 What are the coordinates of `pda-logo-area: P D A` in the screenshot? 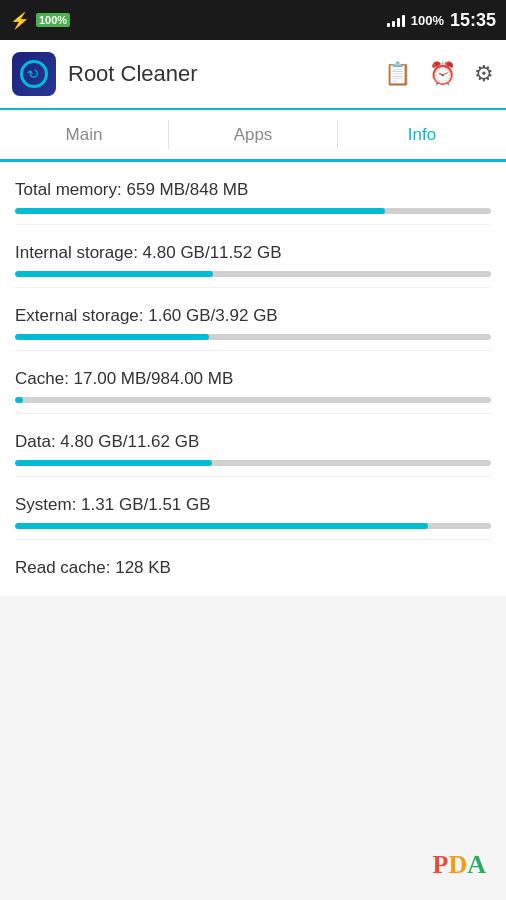 It's located at (460, 865).